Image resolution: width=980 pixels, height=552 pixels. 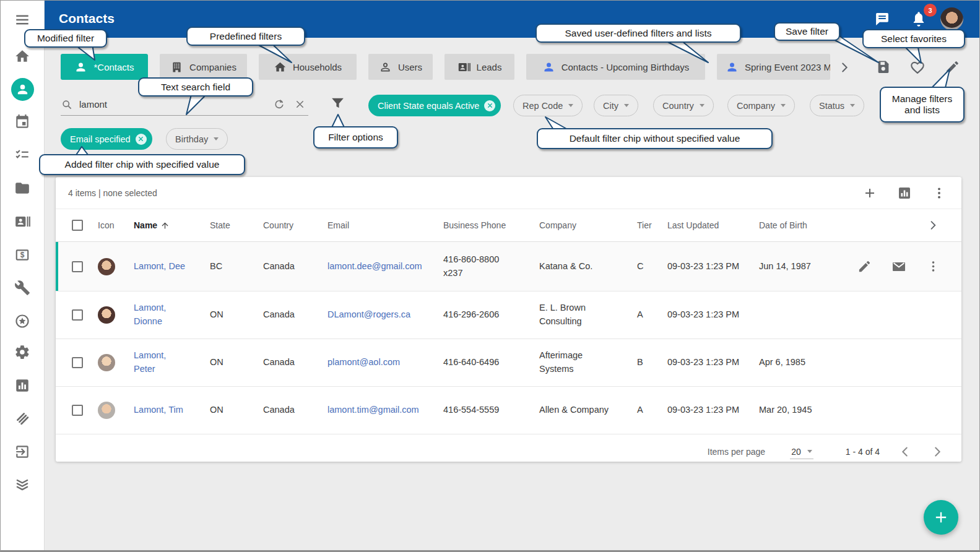 I want to click on sidebar-item-import-export, so click(x=22, y=452).